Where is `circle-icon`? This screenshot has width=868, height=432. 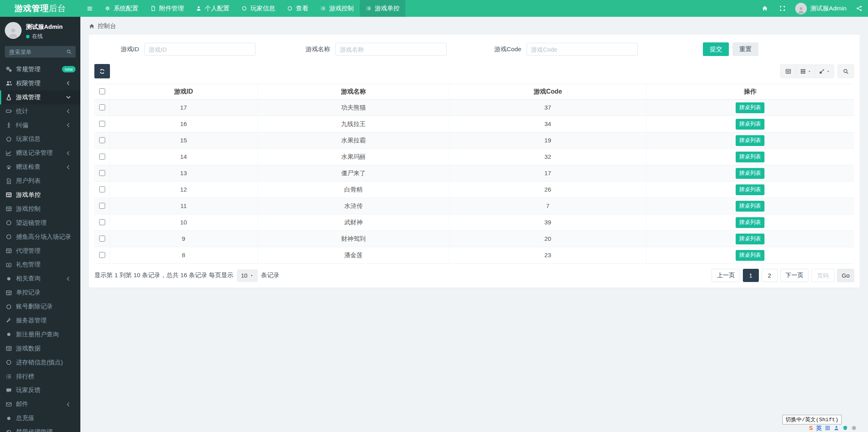 circle-icon is located at coordinates (9, 139).